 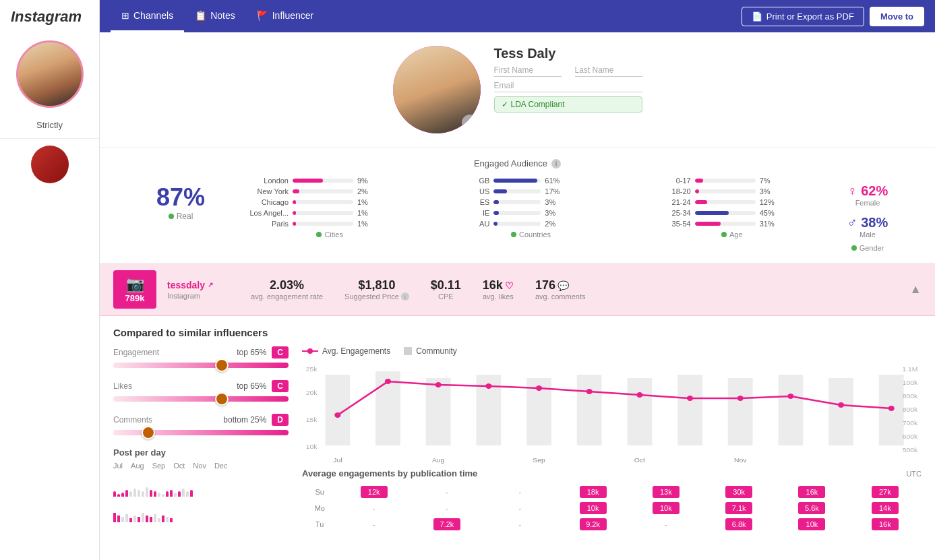 I want to click on svg-text: Oct, so click(x=640, y=460).